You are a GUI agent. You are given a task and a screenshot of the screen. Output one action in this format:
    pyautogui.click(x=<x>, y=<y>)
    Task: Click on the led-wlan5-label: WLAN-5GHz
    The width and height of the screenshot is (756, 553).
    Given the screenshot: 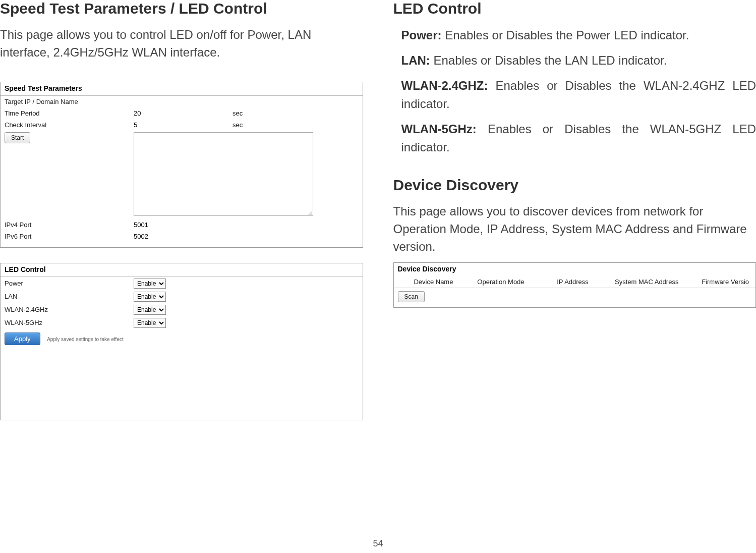 What is the action you would take?
    pyautogui.click(x=65, y=323)
    